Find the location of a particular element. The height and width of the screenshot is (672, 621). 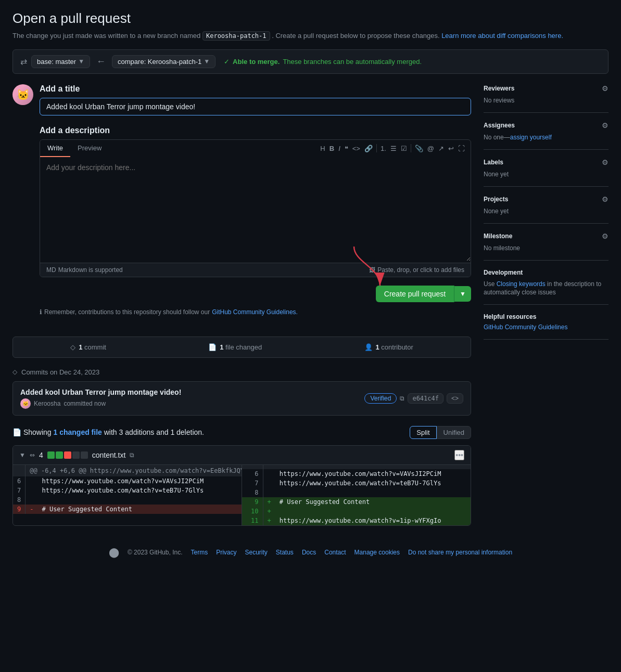

helpful-resources-title: Helpful resources is located at coordinates (510, 317).